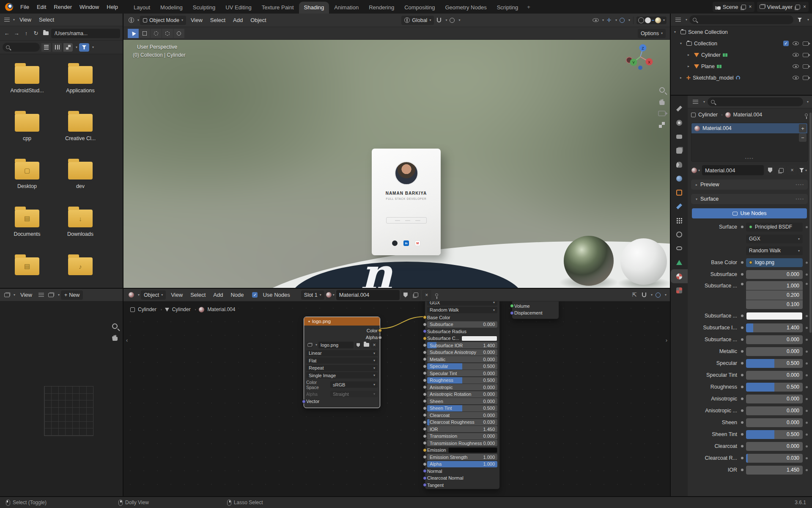 The height and width of the screenshot is (508, 812). What do you see at coordinates (462, 387) in the screenshot?
I see `node-input-row: Anisotropic Anisotropic0.000 Anisotropic` at bounding box center [462, 387].